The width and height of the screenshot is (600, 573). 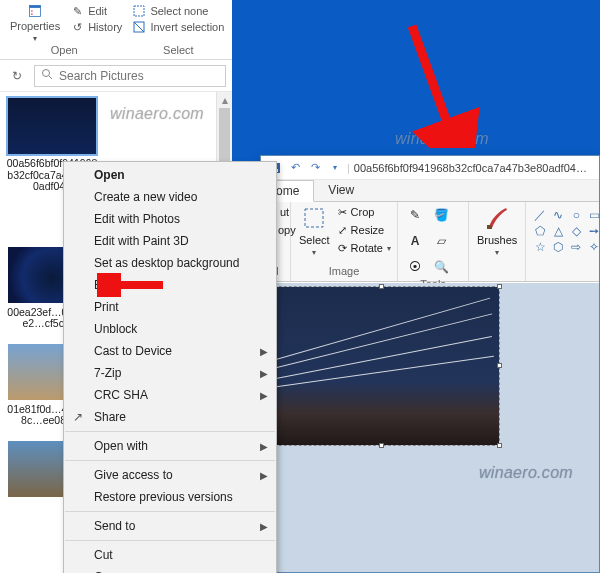 I want to click on menu-item-edit-photos: Edit with Photos, so click(x=170, y=219).